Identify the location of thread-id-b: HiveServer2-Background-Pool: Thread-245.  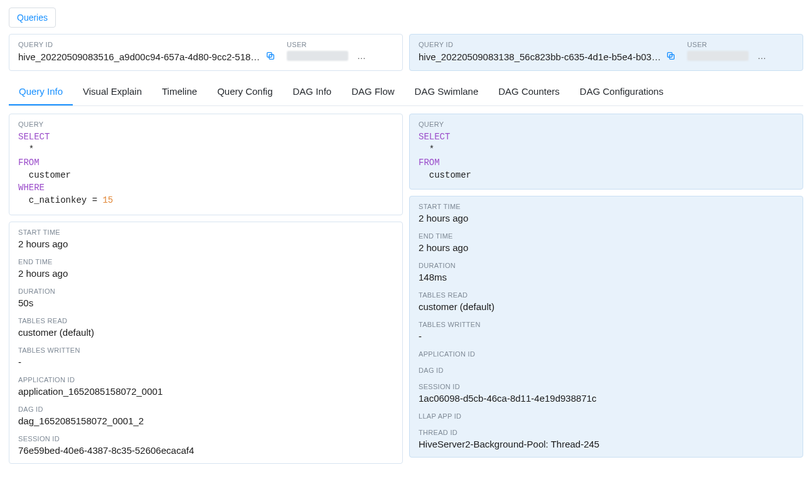
(606, 444).